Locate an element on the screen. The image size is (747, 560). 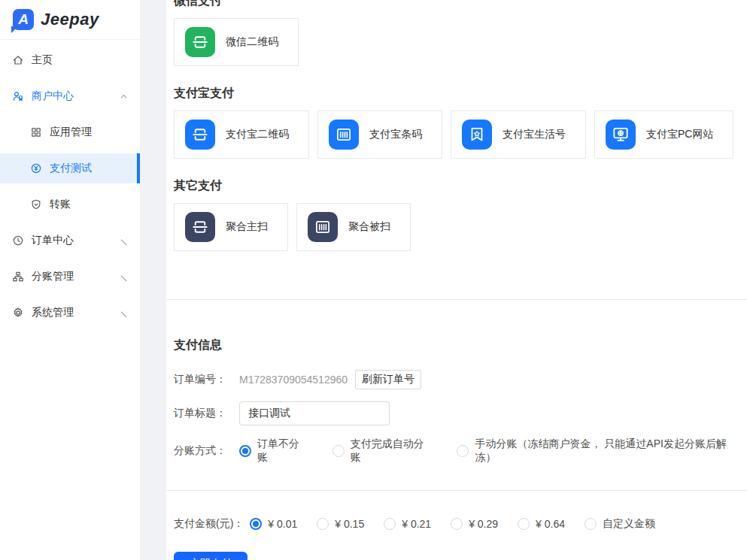
radio-label: ¥ 0.01 is located at coordinates (283, 524).